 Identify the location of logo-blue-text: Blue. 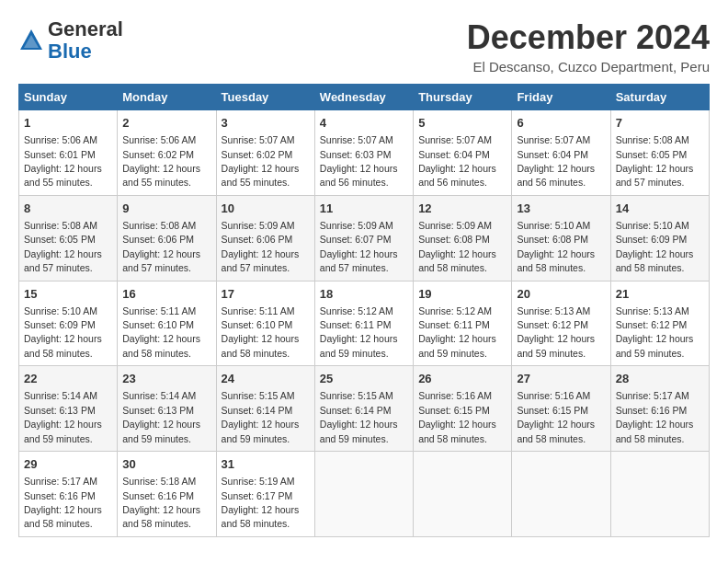
(70, 52).